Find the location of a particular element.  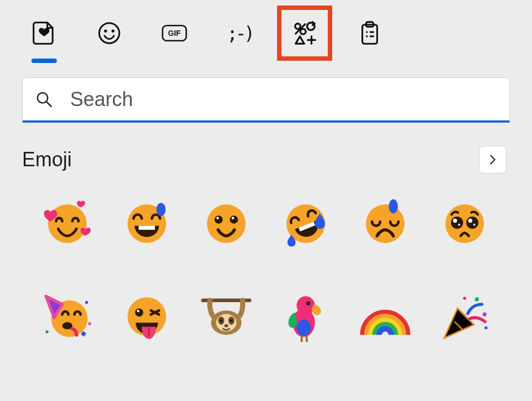

gif-icon: GIF is located at coordinates (174, 33).